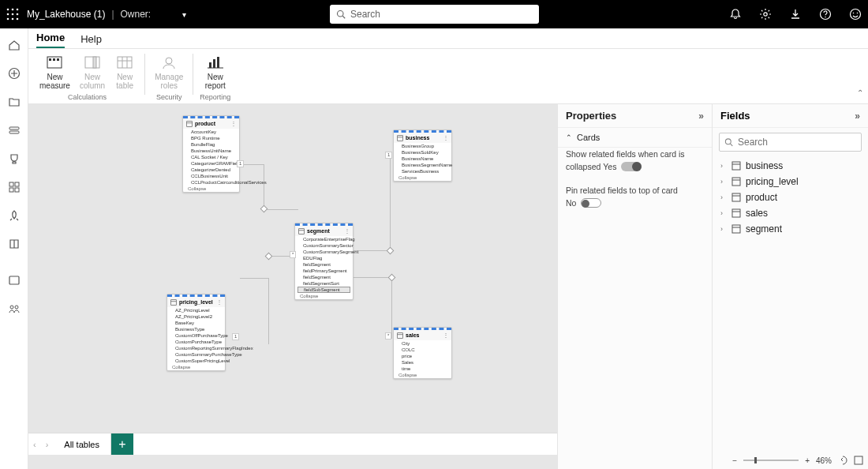  I want to click on new-column-button: New column, so click(92, 72).